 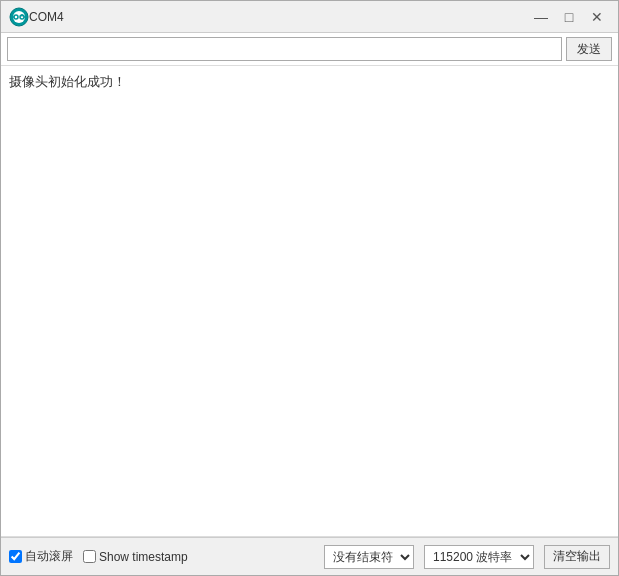 What do you see at coordinates (479, 557) in the screenshot?
I see `baud-rate-select: 300 1200 2400 4800 9600 19200 38400 5760…` at bounding box center [479, 557].